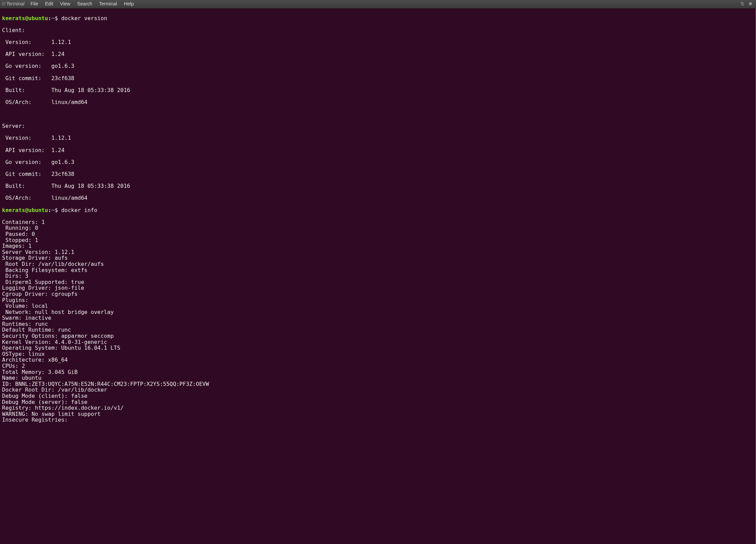 The image size is (756, 544). I want to click on output-line: Root Dir: /var/lib/docker/aufs, so click(378, 264).